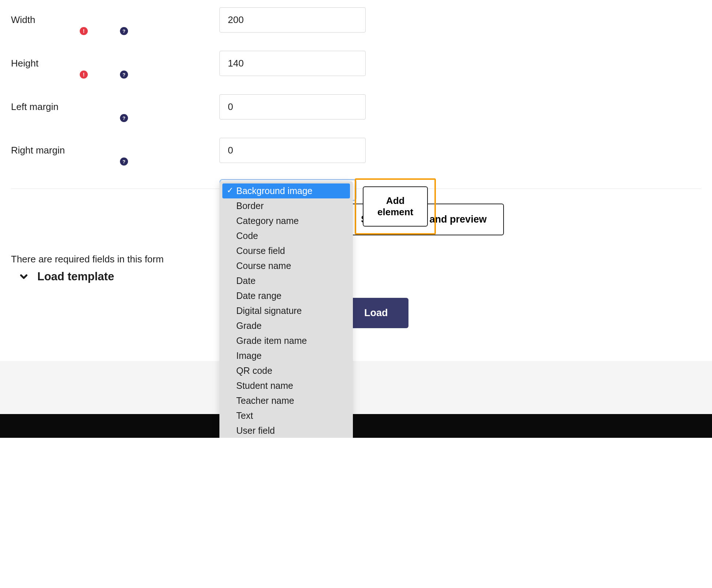  I want to click on width-label: Width, so click(23, 20).